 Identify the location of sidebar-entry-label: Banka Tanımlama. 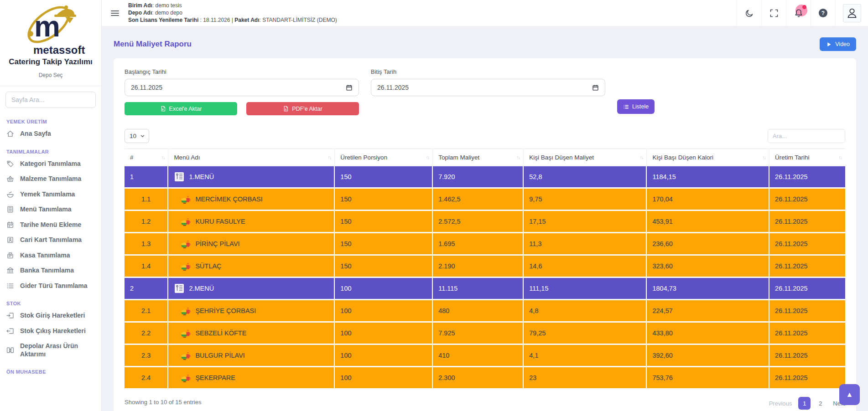
(47, 271).